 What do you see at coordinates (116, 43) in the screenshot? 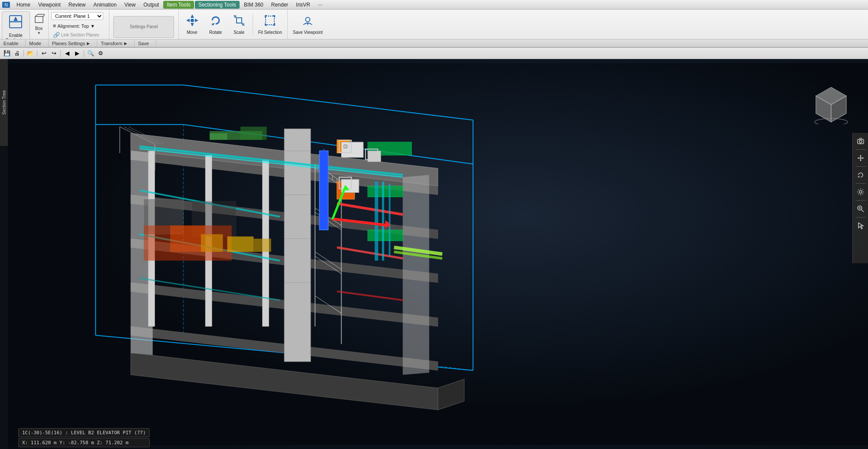
I see `rbl-transform: Transform ▶` at bounding box center [116, 43].